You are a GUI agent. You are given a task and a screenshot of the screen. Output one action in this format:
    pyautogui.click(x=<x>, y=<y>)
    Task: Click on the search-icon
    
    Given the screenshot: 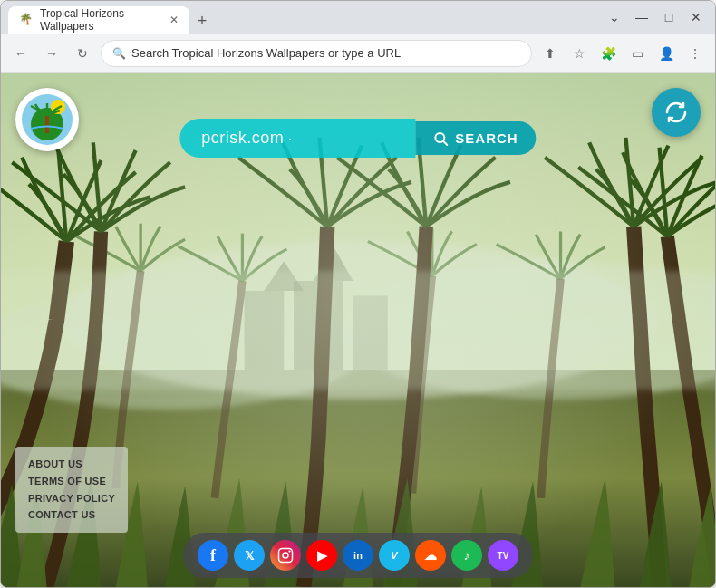 What is the action you would take?
    pyautogui.click(x=440, y=139)
    